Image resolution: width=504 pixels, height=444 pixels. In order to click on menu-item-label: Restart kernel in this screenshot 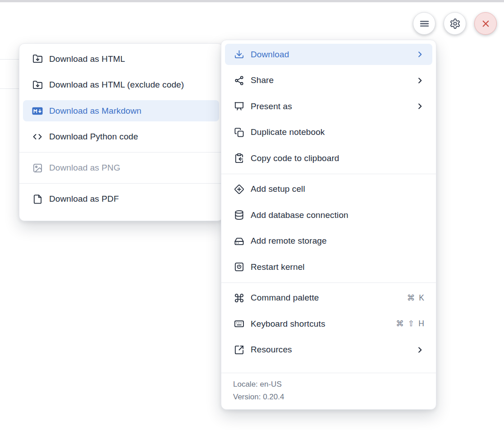, I will do `click(278, 267)`.